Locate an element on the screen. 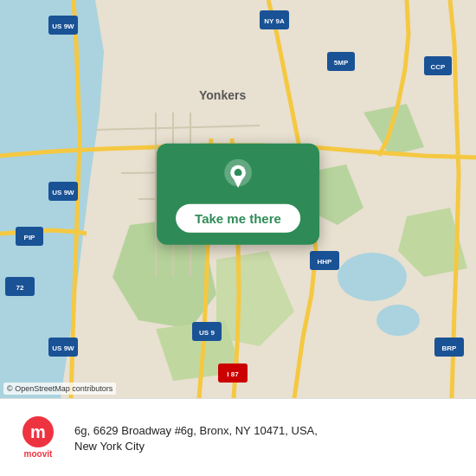 This screenshot has width=476, height=476. svg-text: I 87 is located at coordinates (233, 374).